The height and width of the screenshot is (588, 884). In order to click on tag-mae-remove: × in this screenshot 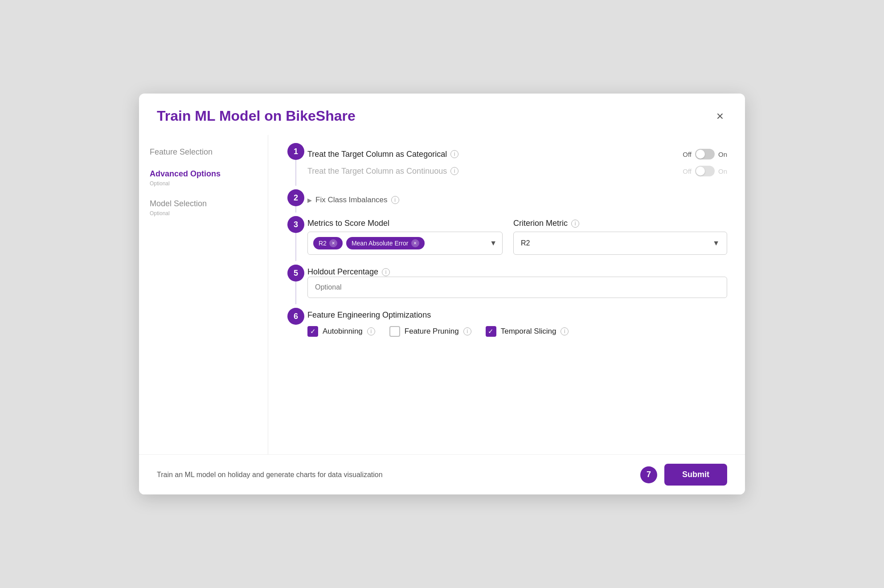, I will do `click(415, 243)`.